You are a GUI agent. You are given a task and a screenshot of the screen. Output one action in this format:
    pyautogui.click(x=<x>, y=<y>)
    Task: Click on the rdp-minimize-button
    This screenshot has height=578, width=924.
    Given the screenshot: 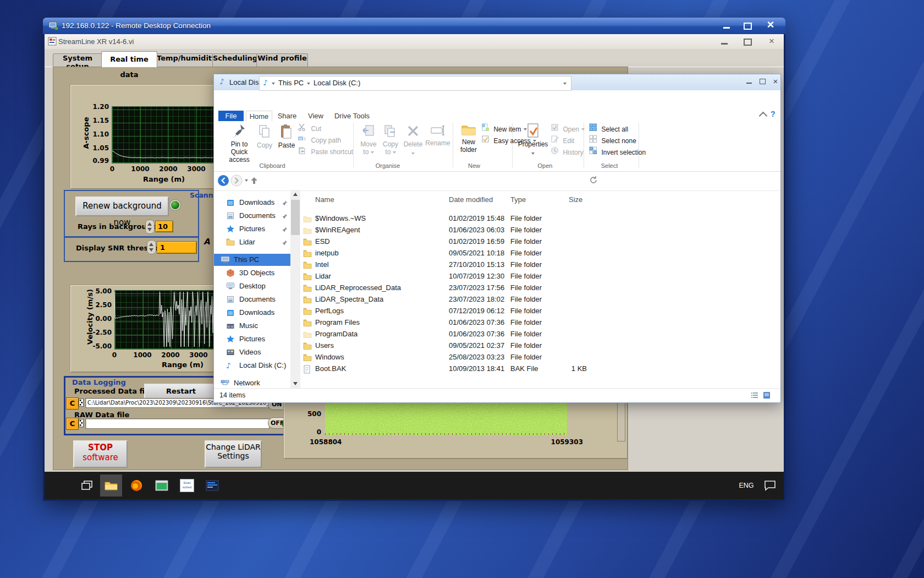 What is the action you would take?
    pyautogui.click(x=727, y=26)
    